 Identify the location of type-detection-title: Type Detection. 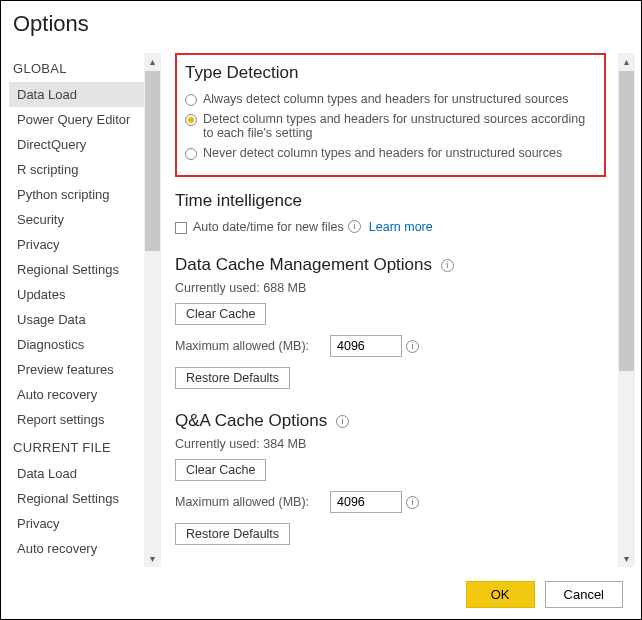
(390, 73).